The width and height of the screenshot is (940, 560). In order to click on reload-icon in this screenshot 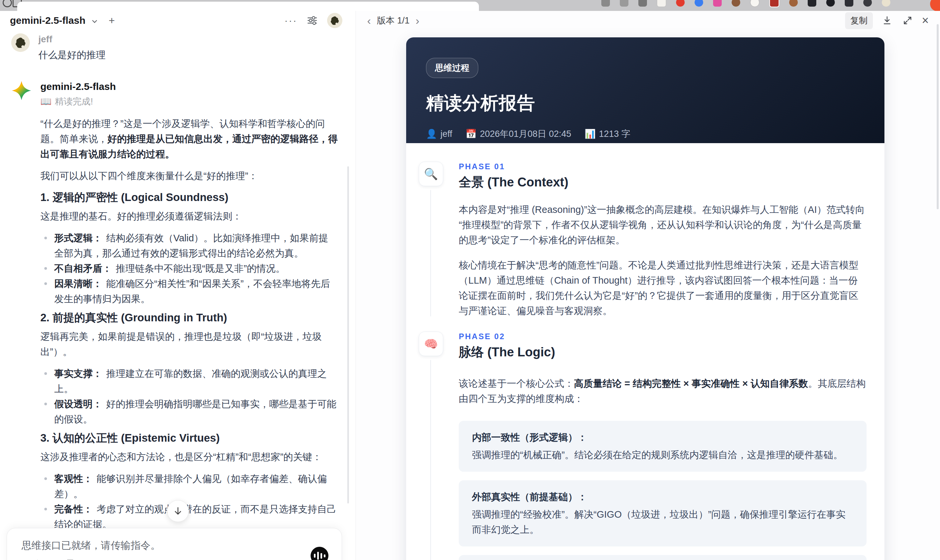, I will do `click(8, 4)`.